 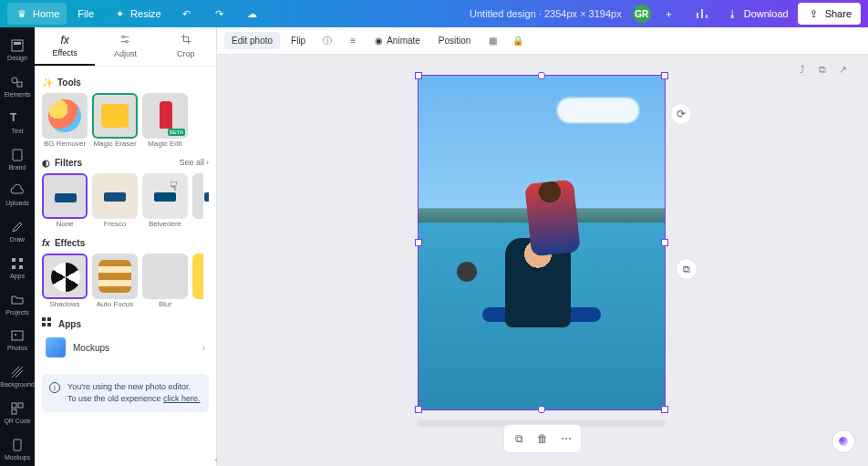 I want to click on rail-background: Background, so click(x=17, y=377).